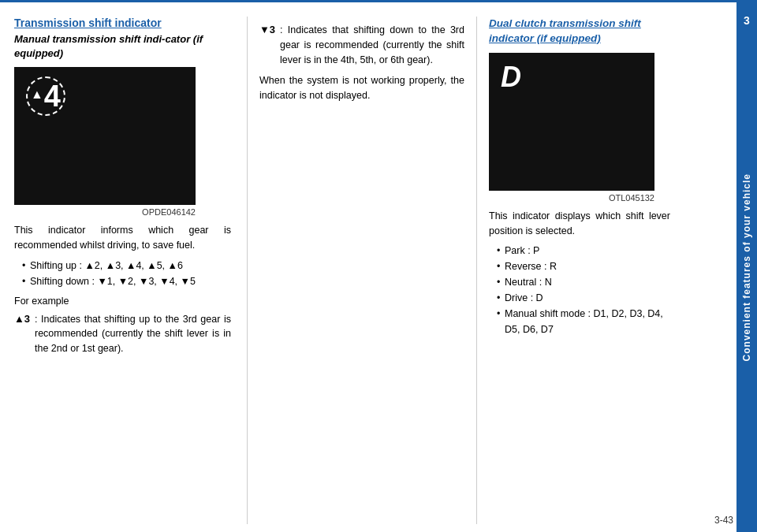 The image size is (757, 532). I want to click on right-body-text: This indicator displays which shift leve…, so click(580, 224).